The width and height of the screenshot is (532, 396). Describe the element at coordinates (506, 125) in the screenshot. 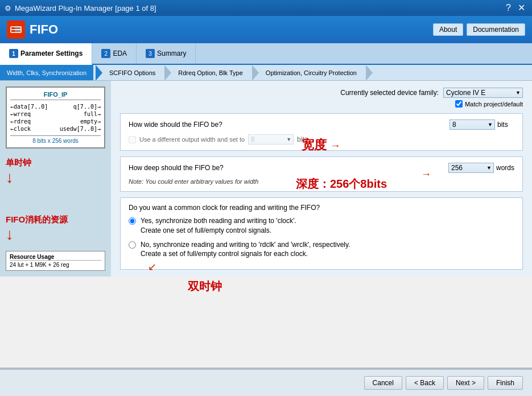

I see `width-unit: bits` at that location.